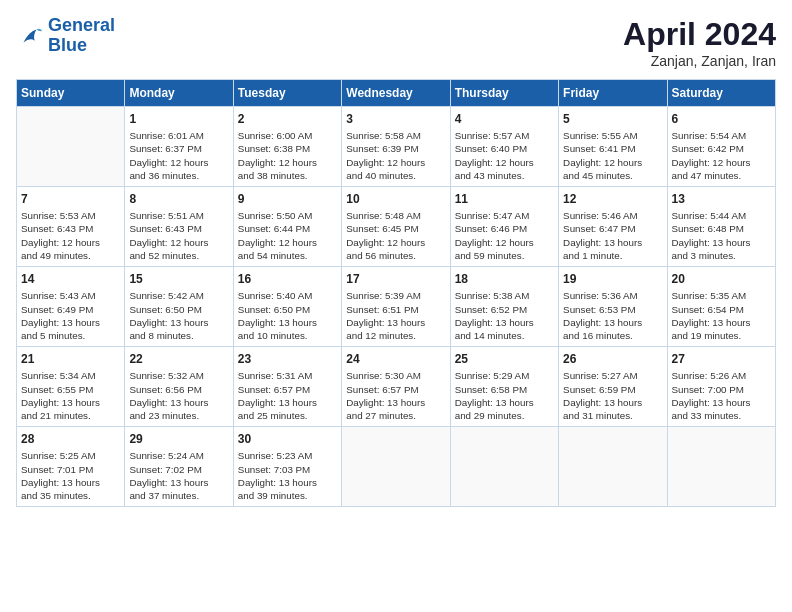 This screenshot has width=792, height=612. What do you see at coordinates (179, 387) in the screenshot?
I see `calendar-cell: 22Sunrise: 5:32 AM Sunset: 6:56 PM Dayli…` at bounding box center [179, 387].